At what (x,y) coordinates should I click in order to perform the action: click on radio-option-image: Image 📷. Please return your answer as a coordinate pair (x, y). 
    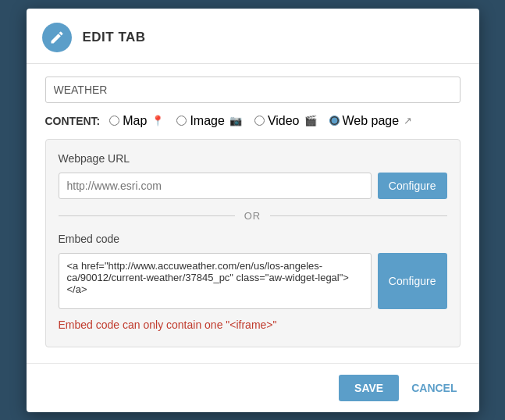
    Looking at the image, I should click on (209, 121).